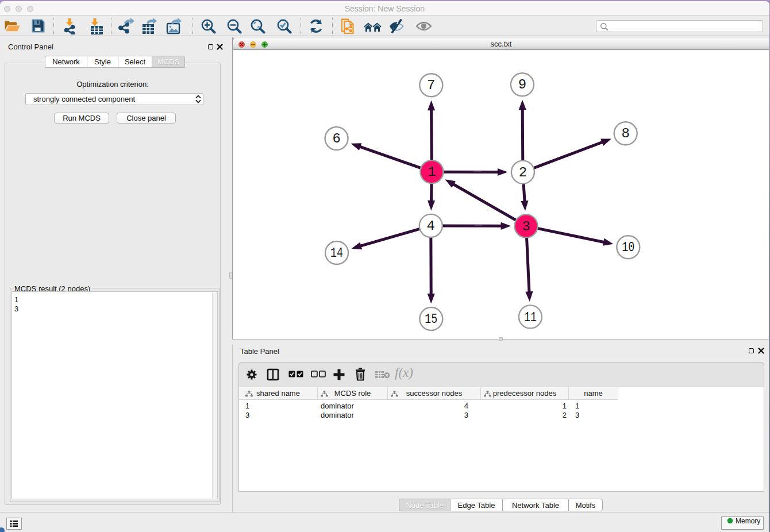 This screenshot has height=532, width=770. I want to click on svg-text: 9, so click(522, 85).